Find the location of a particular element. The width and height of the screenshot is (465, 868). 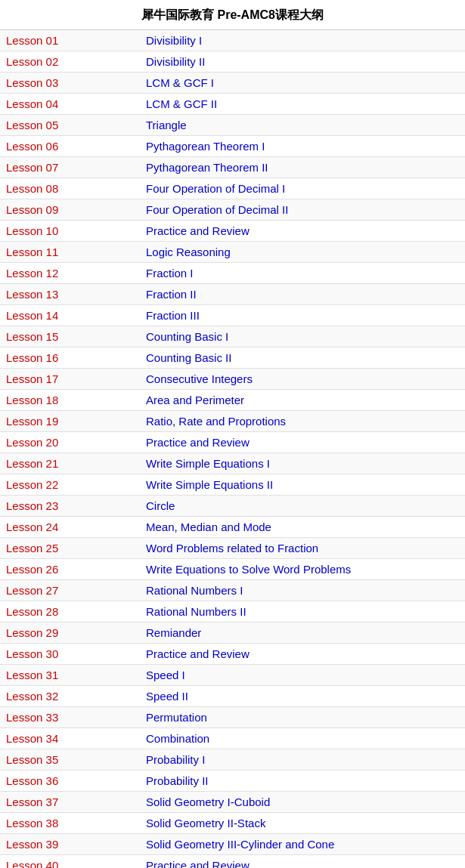

lesson-number: Lesson 29 is located at coordinates (70, 633).